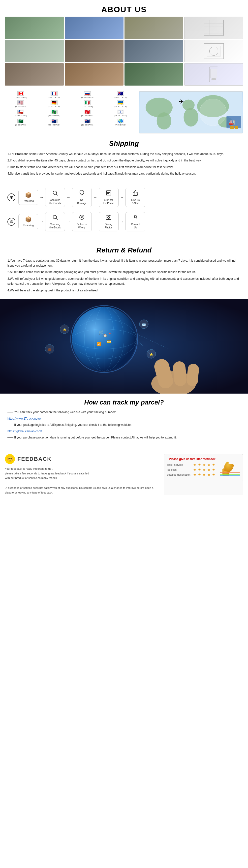  What do you see at coordinates (124, 276) in the screenshot?
I see `refund-text: 1.You have 7 days to contact us and 30 d…` at bounding box center [124, 276].